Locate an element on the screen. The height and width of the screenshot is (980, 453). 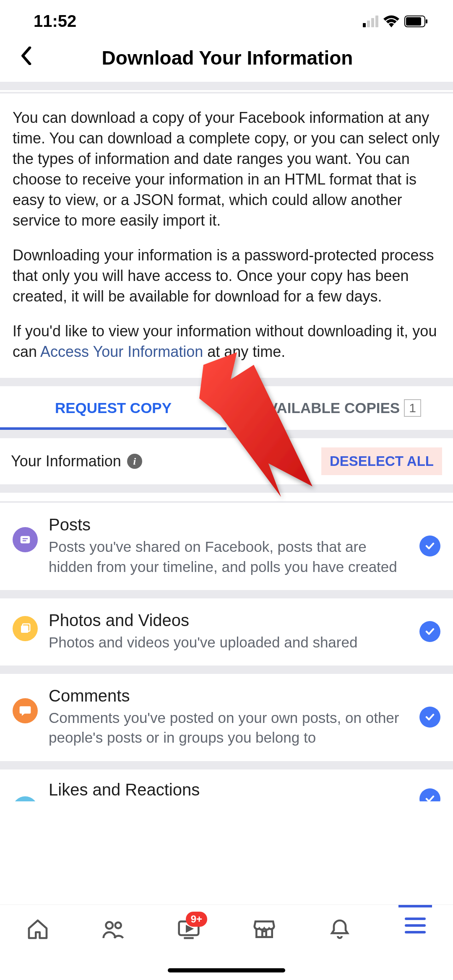
intro-paragraph: Downloading your information is a passwo… is located at coordinates (226, 276).